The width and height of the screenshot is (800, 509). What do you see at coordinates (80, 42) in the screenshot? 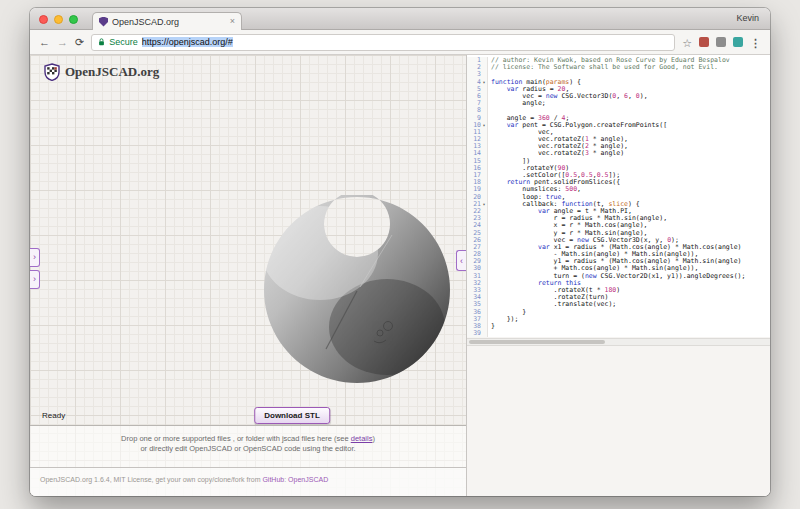
I see `refresh-icon` at bounding box center [80, 42].